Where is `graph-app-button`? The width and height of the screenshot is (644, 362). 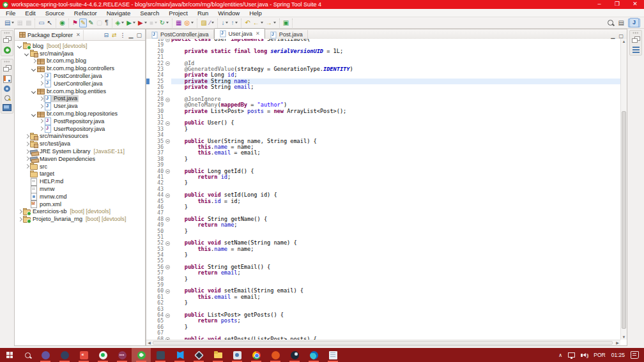 graph-app-button is located at coordinates (160, 355).